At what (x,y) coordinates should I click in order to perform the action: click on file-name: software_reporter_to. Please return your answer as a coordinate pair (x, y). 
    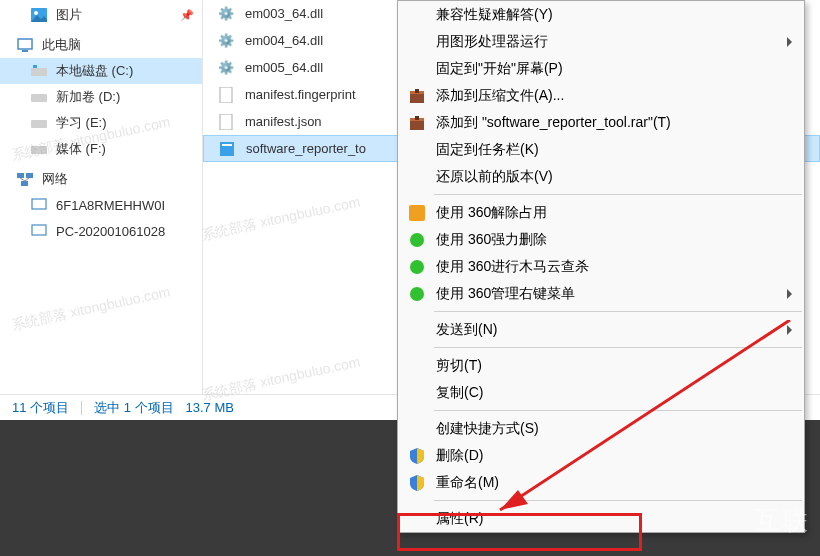
    Looking at the image, I should click on (306, 148).